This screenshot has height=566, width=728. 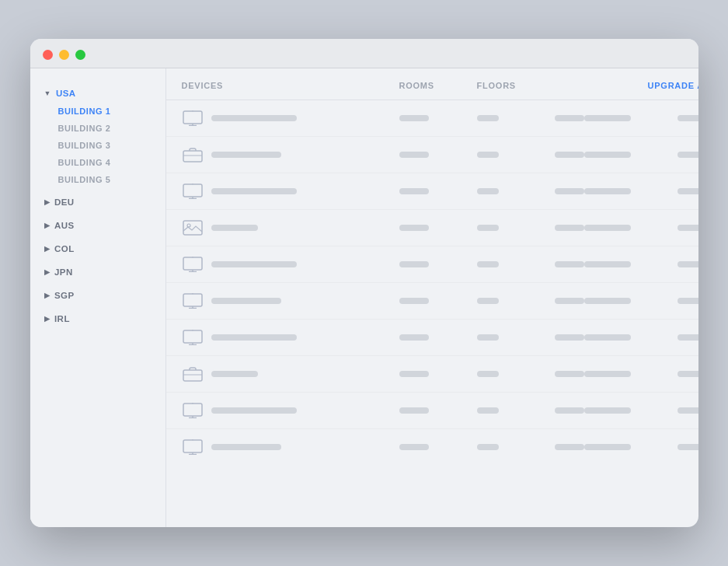 I want to click on sidebar-group-sgp: ▶SGP, so click(x=98, y=295).